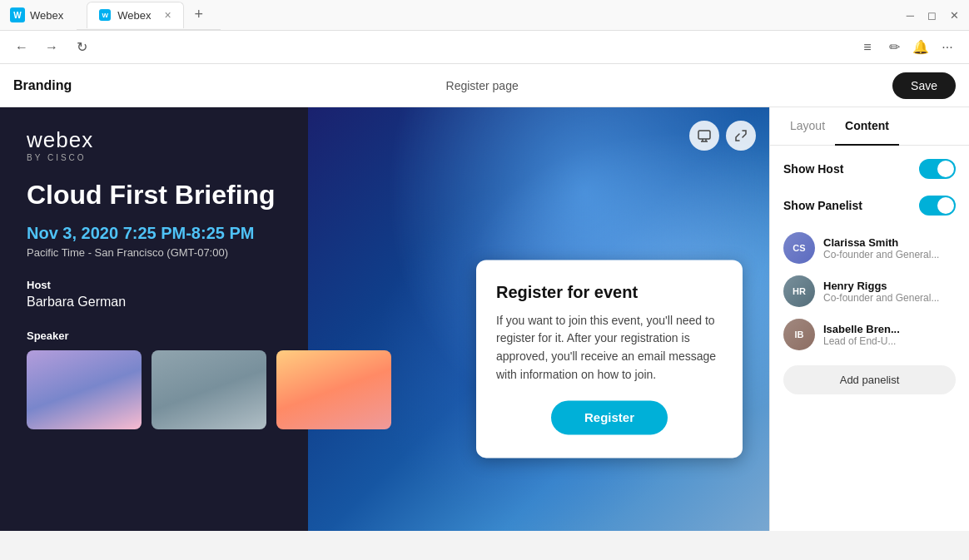 The image size is (969, 560). What do you see at coordinates (869, 126) in the screenshot?
I see `panel-tabs: Layout Content` at bounding box center [869, 126].